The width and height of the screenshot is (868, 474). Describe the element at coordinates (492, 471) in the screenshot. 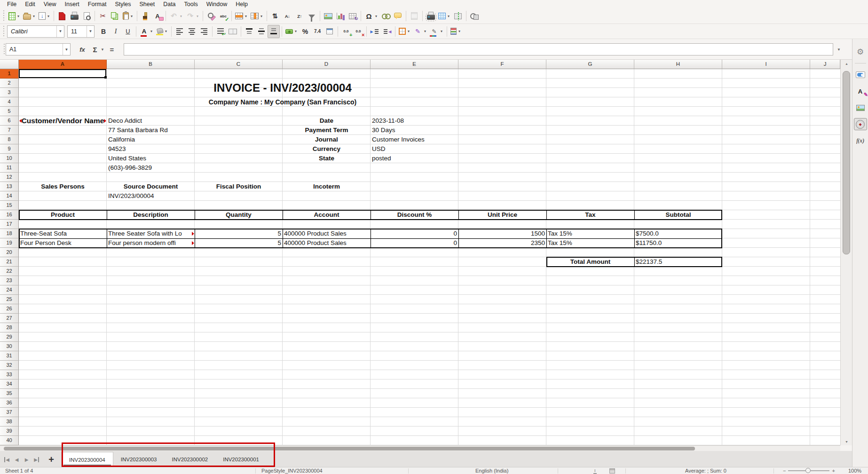

I see `language-status: English (India)` at that location.